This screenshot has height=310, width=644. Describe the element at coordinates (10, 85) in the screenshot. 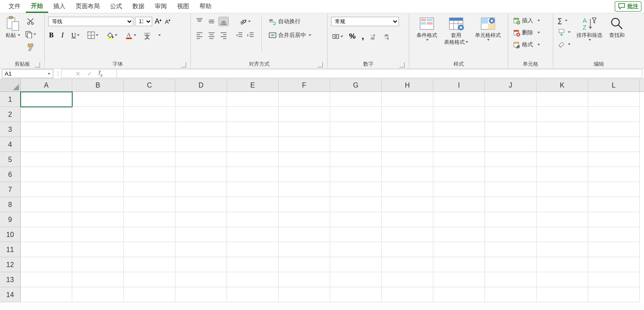

I see `select-all-corner` at that location.